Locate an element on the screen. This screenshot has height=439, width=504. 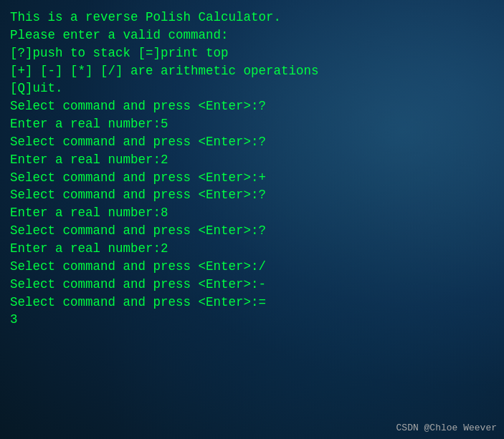
watermark: CSDN @Chloe Weever is located at coordinates (447, 428).